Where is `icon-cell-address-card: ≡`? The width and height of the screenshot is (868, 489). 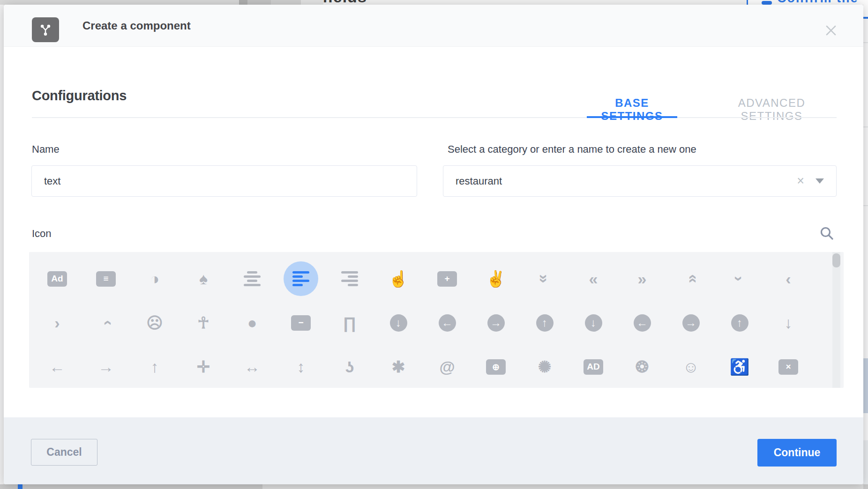
icon-cell-address-card: ≡ is located at coordinates (106, 279).